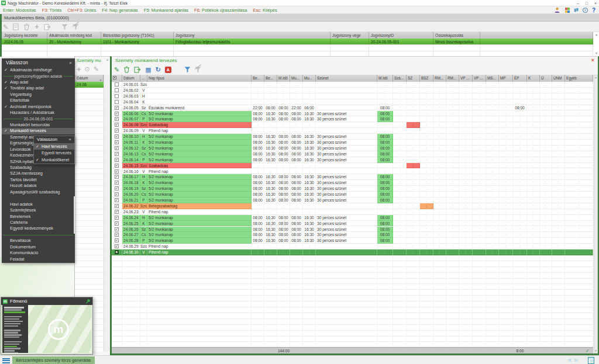 This screenshot has width=599, height=364. I want to click on schedule-row: ✓24.06.07P5/2 munkanap30 perces szünet08…, so click(352, 119).